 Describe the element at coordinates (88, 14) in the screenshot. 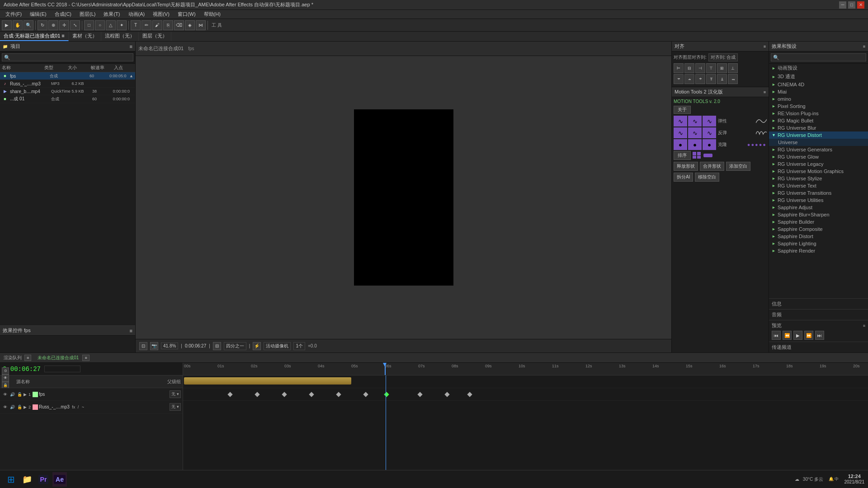

I see `menu-layer: 图层(L)` at that location.